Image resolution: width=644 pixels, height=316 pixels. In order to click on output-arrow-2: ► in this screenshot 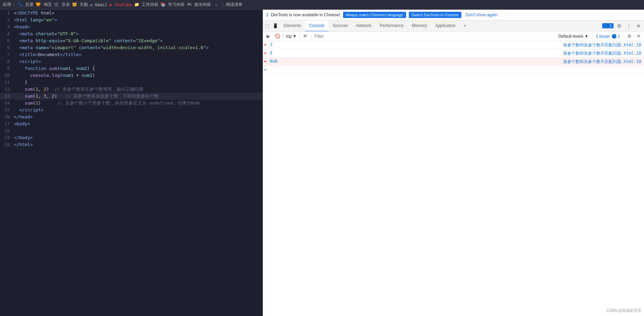, I will do `click(266, 53)`.